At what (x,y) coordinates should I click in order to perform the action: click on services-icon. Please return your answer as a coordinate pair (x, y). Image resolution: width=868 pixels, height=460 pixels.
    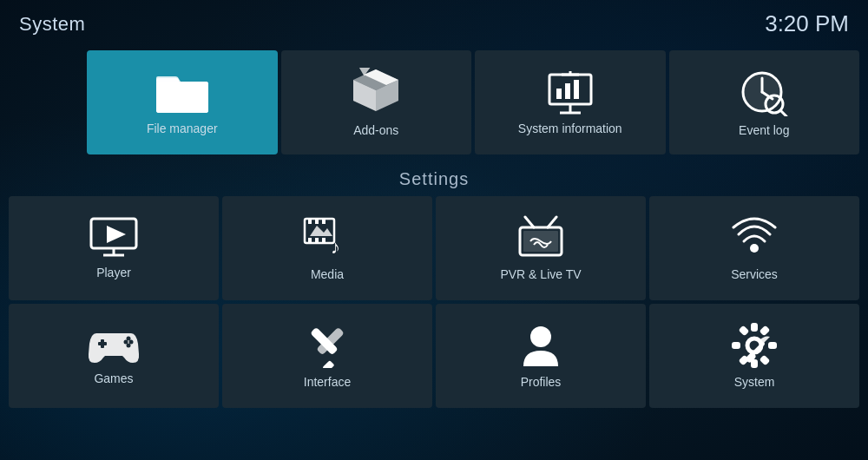
    Looking at the image, I should click on (754, 238).